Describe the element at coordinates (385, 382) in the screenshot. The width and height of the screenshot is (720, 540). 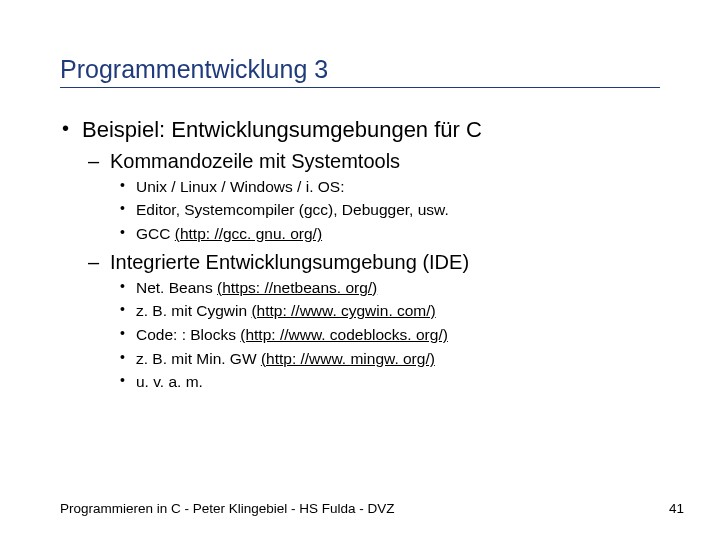
I see `ide-uvam: u. v. a. m.` at that location.